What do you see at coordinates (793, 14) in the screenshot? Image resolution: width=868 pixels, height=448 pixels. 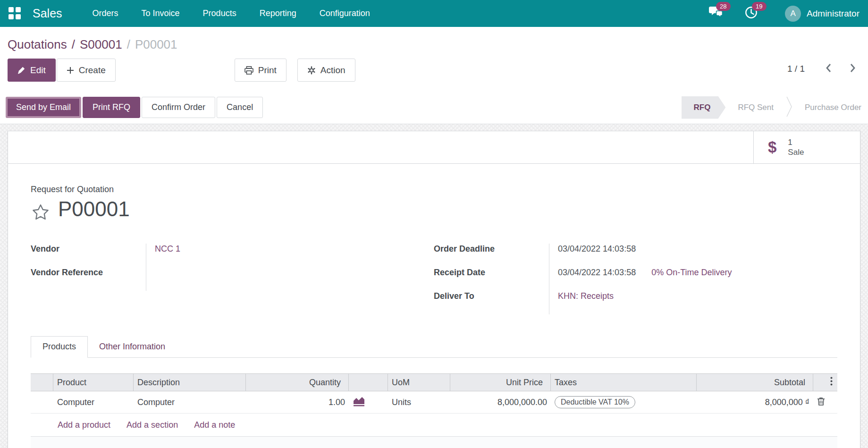 I see `avatar: A` at bounding box center [793, 14].